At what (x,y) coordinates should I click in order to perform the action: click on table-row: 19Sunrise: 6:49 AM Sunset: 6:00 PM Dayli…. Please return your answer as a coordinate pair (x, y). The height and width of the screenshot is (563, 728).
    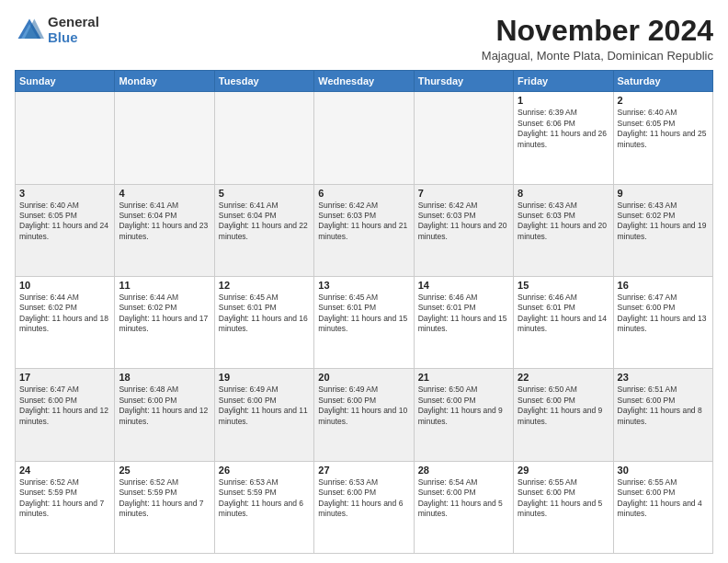
    Looking at the image, I should click on (264, 415).